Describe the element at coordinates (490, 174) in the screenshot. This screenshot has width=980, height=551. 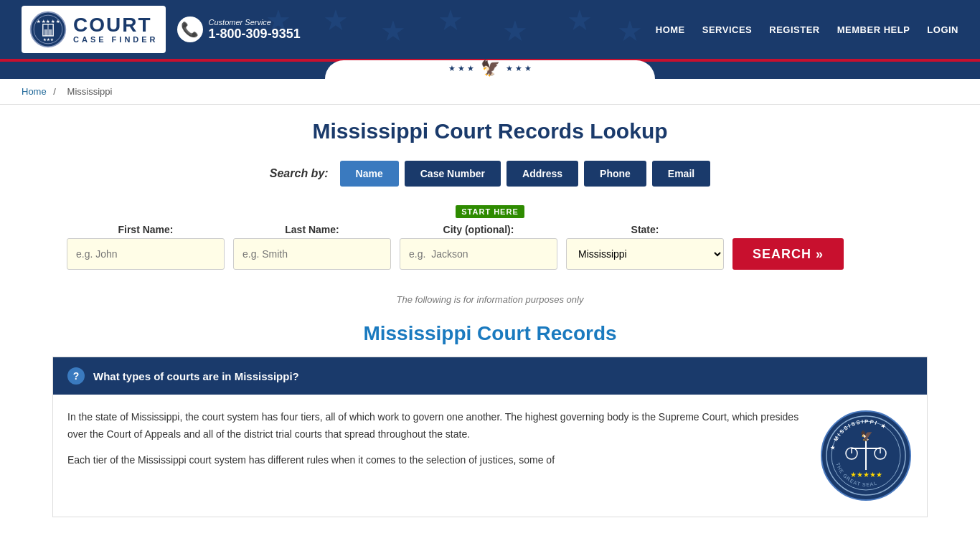
I see `search-by-row: Search by: Name Case Number Address Phon…` at that location.